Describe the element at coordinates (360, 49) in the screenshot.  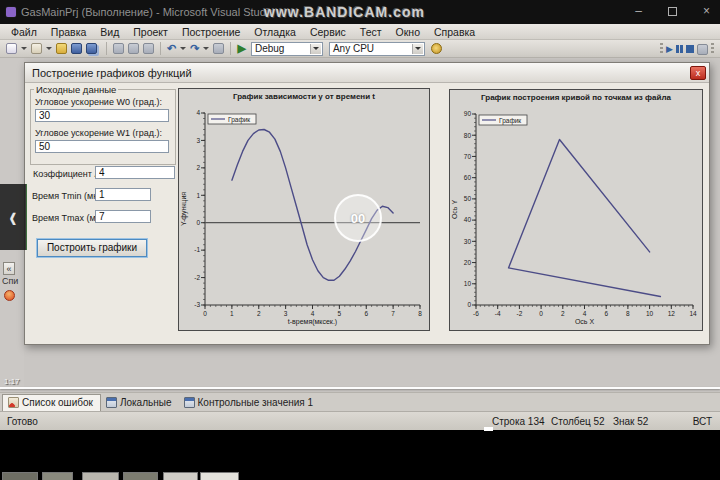
I see `standard-toolbar: ↶ ↷ ▶ Debug Any CPU ▶` at that location.